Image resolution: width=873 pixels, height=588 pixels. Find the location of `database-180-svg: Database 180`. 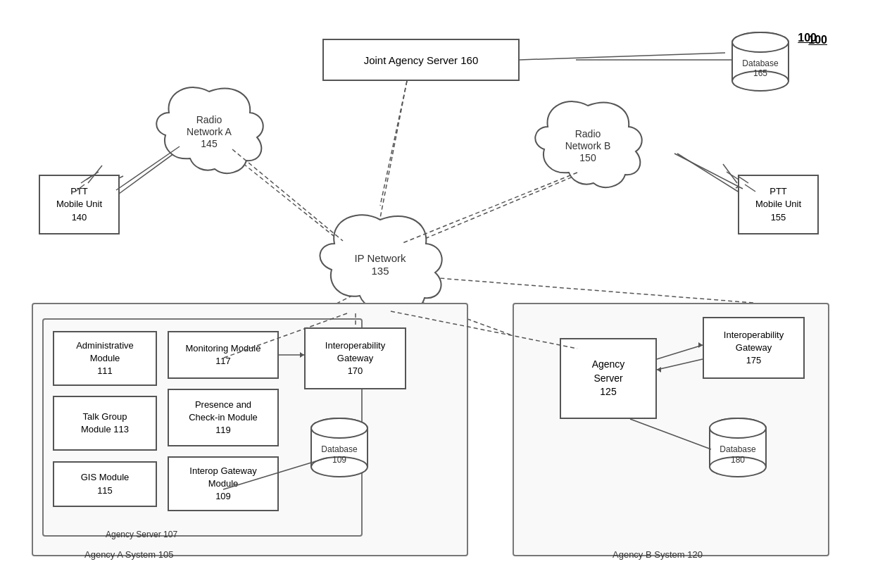

database-180-svg: Database 180 is located at coordinates (738, 449).